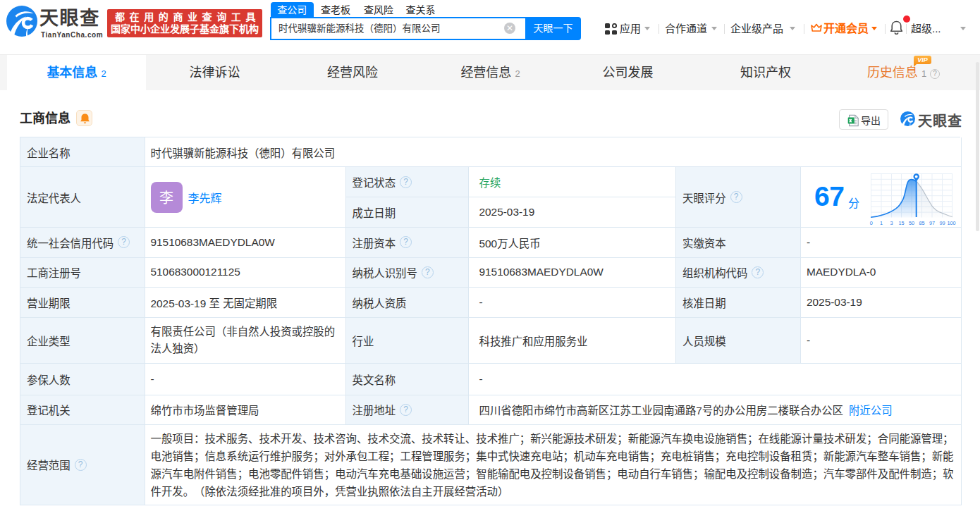  Describe the element at coordinates (901, 223) in the screenshot. I see `svg-text: 15` at that location.